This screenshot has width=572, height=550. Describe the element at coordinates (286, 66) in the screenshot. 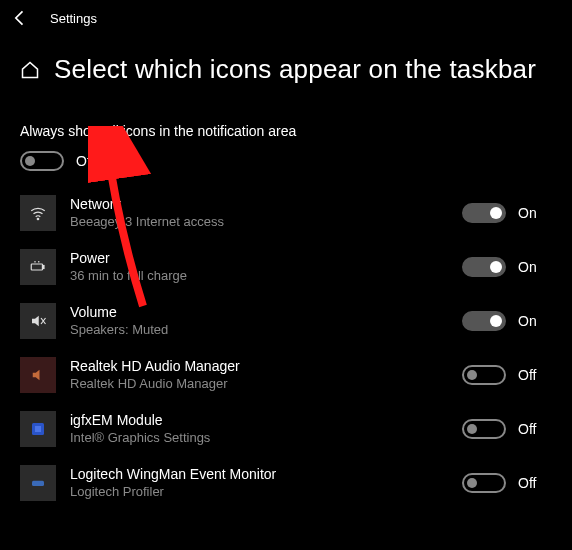

I see `page-header: Select which icons appear on the taskbar` at that location.